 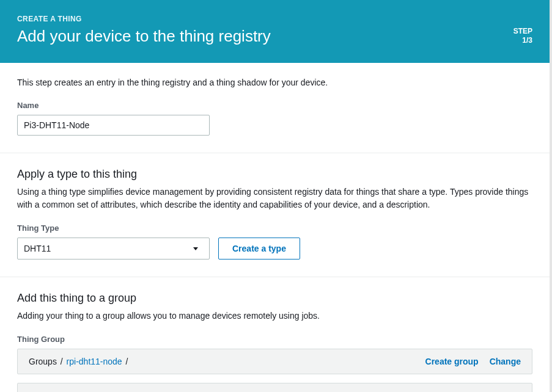 What do you see at coordinates (275, 198) in the screenshot?
I see `type-section-description: Using a thing type simplifies device man…` at bounding box center [275, 198].